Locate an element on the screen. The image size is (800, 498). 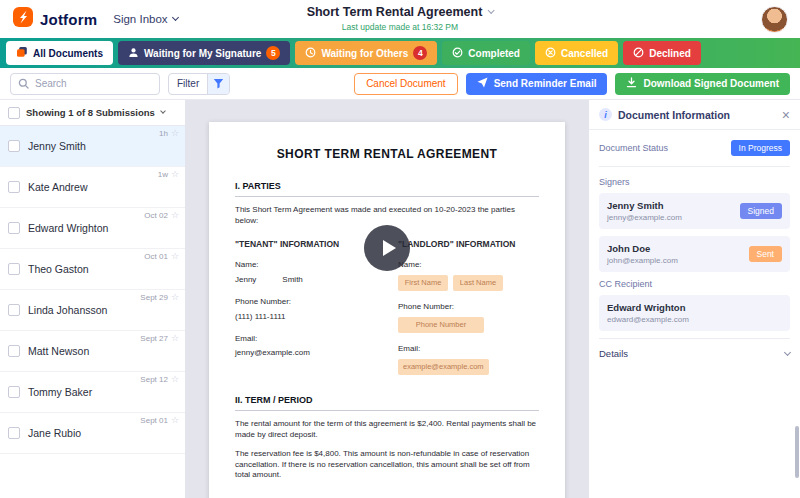
list-item: Linda Johansson Sept 29☆ is located at coordinates (92, 310).